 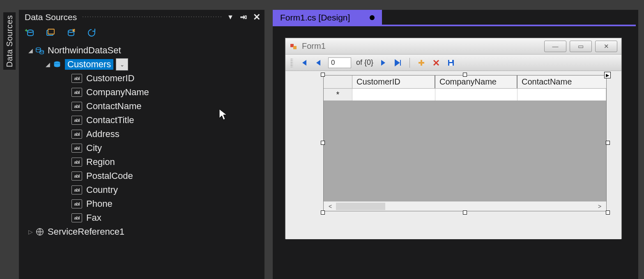 I want to click on edit-data-source-icon, so click(x=51, y=33).